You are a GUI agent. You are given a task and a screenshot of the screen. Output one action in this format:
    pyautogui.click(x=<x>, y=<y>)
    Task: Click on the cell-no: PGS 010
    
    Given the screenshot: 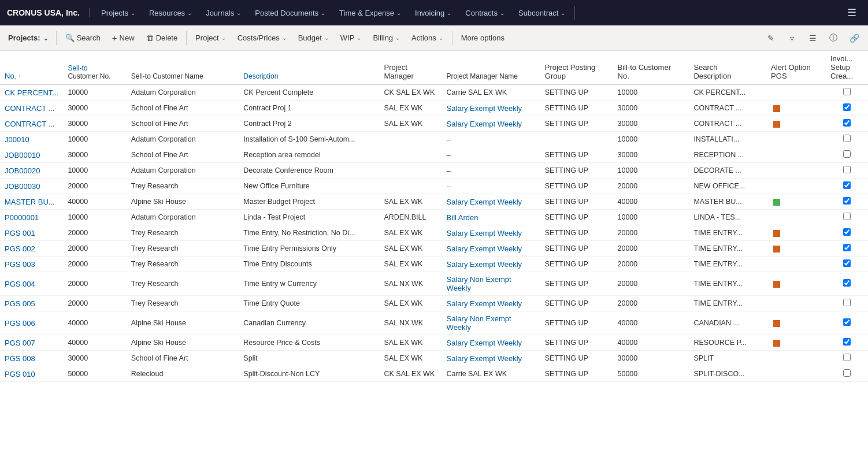 What is the action you would take?
    pyautogui.click(x=31, y=374)
    